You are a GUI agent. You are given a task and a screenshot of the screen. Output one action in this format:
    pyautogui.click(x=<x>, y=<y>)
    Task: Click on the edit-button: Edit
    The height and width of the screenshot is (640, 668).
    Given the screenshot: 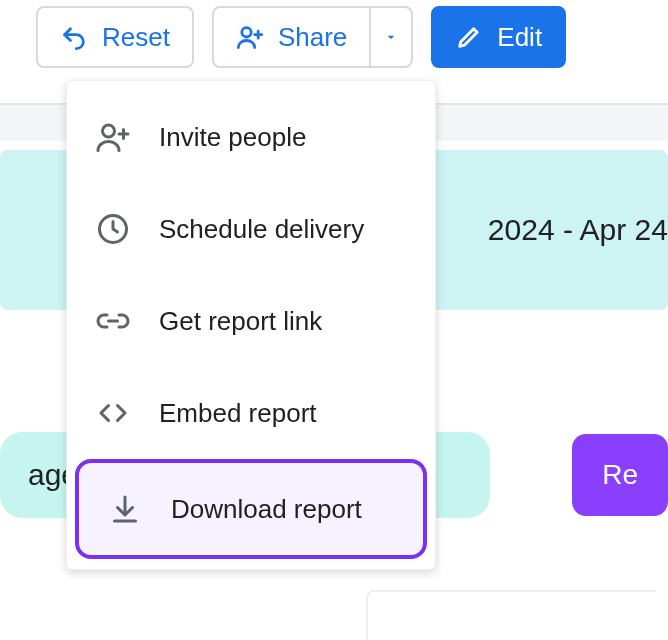 What is the action you would take?
    pyautogui.click(x=498, y=37)
    